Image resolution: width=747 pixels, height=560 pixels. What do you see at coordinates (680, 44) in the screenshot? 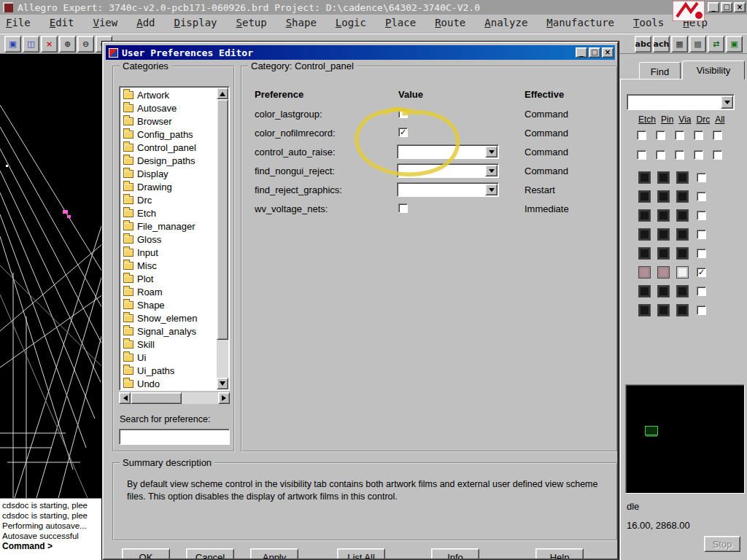
I see `toolbar-grid-icon: ▦` at bounding box center [680, 44].